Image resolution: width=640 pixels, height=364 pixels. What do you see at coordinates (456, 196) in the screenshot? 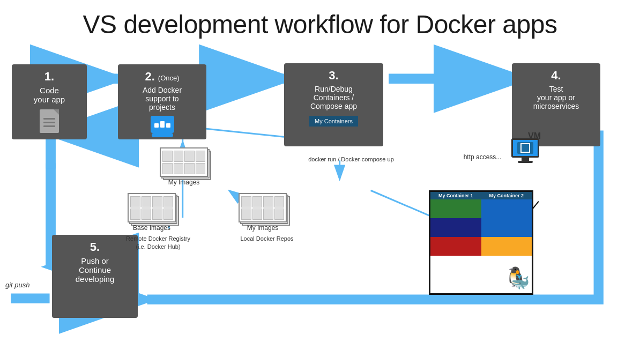
I see `container1-label: My Container 1` at bounding box center [456, 196].